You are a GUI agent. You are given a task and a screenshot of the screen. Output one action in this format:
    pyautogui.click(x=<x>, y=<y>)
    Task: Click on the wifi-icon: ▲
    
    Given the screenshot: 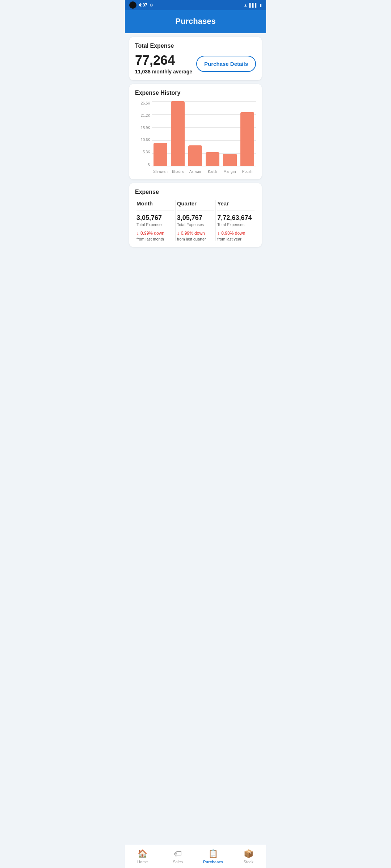 What is the action you would take?
    pyautogui.click(x=245, y=5)
    